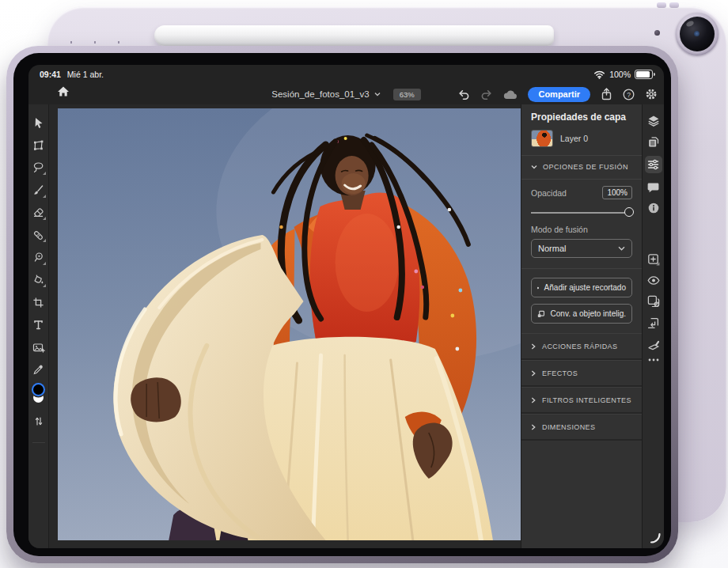  I want to click on tool-fill, so click(38, 280).